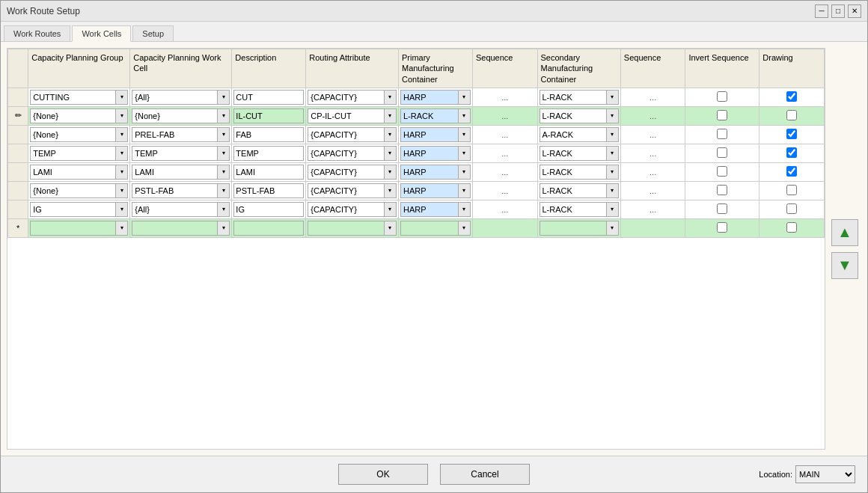 This screenshot has width=868, height=493. What do you see at coordinates (485, 474) in the screenshot?
I see `cancel-button: Cancel` at bounding box center [485, 474].